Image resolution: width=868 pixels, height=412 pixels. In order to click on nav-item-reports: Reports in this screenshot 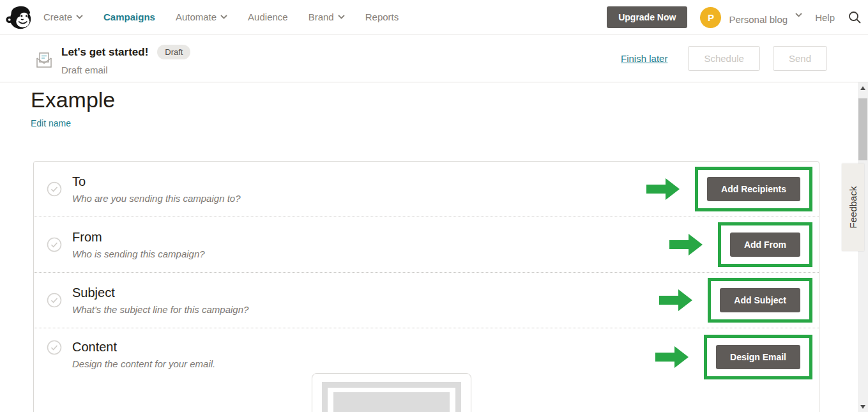, I will do `click(382, 17)`.